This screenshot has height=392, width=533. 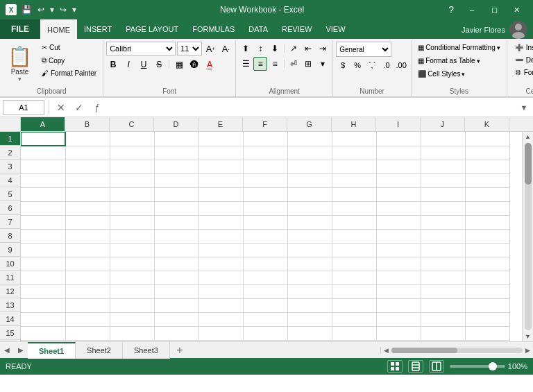 I want to click on align-right-button: ≡, so click(x=275, y=64).